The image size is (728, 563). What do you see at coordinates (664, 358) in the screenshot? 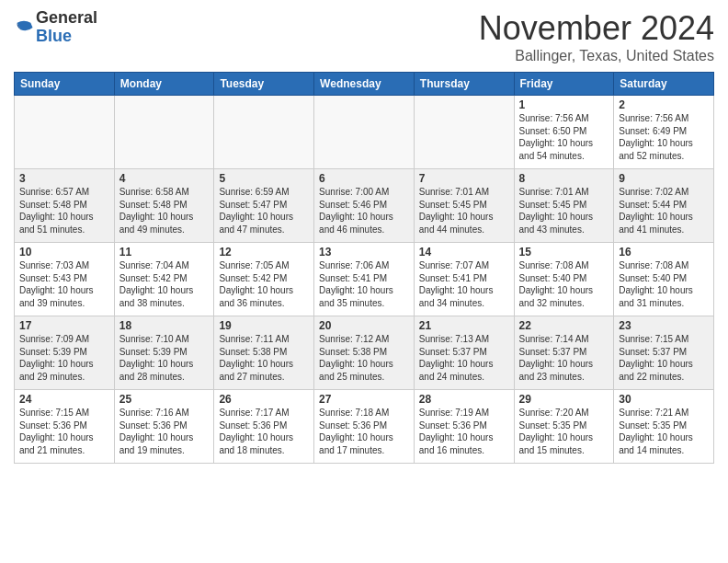
I see `day-info: Sunrise: 7:15 AMSunset: 5:37 PMDaylight:…` at bounding box center [664, 358].